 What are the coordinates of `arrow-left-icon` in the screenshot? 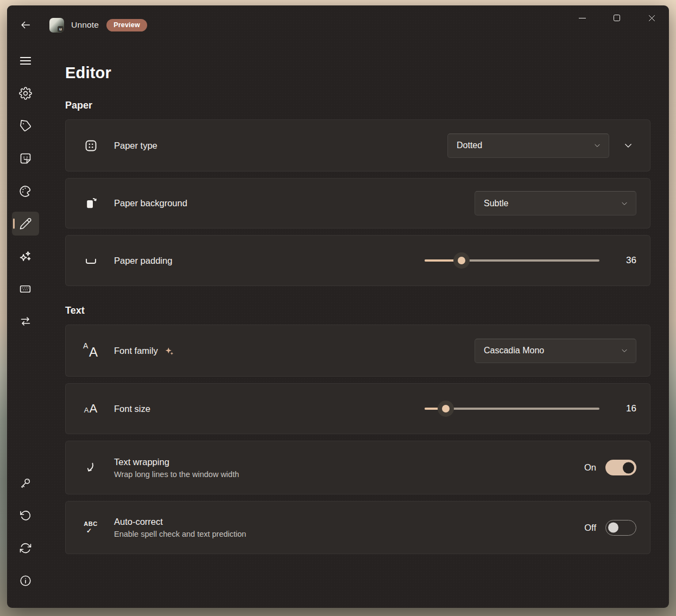 It's located at (26, 25).